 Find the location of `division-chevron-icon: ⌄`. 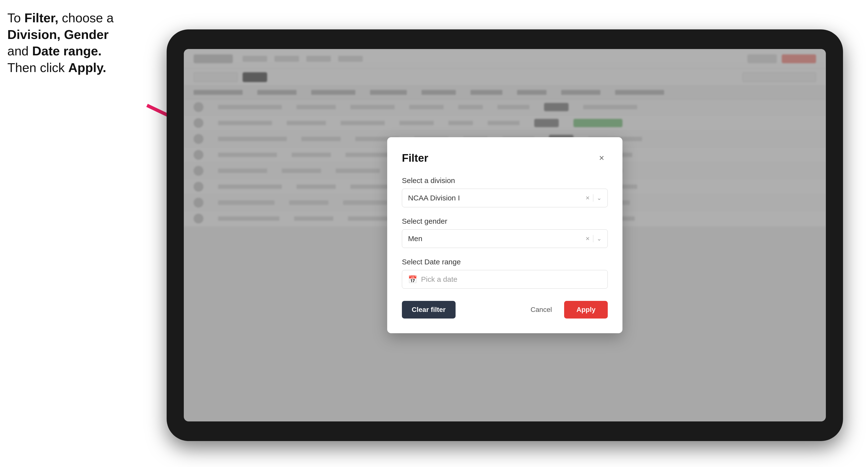

division-chevron-icon: ⌄ is located at coordinates (599, 198).